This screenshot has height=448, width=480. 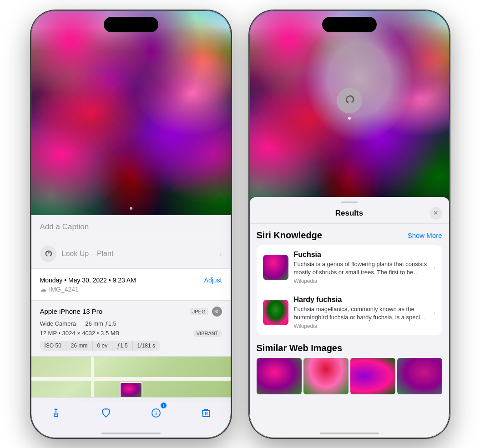 I want to click on fuchsia-thumbnail, so click(x=276, y=267).